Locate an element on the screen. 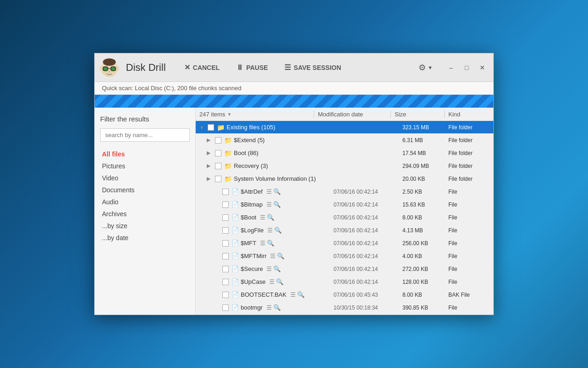 This screenshot has height=368, width=588. table-row: ▼ 📁 Existing files (105) 323.15 MB File … is located at coordinates (345, 127).